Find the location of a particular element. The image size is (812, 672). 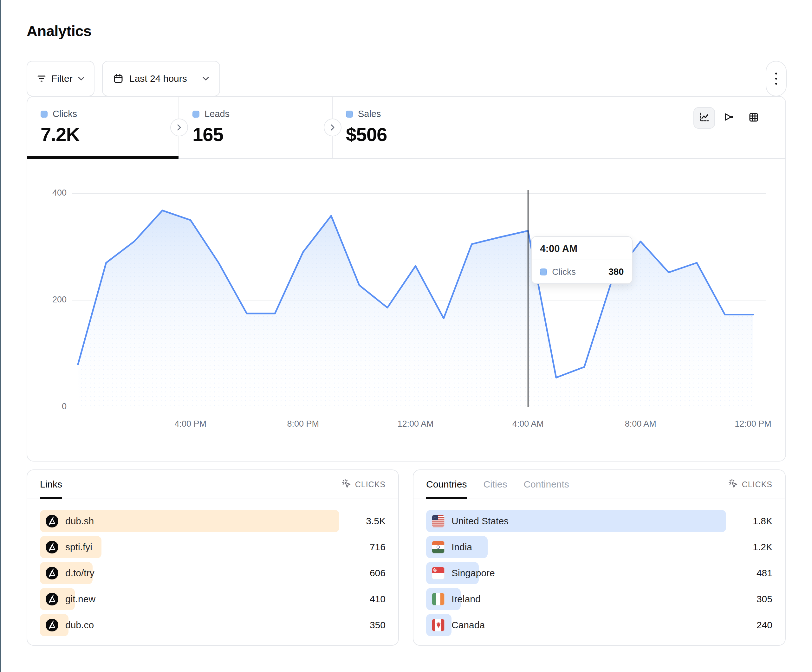

row-clicks-value: 1.2K is located at coordinates (754, 547).